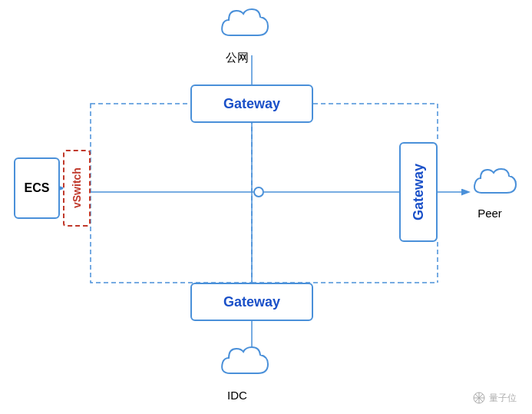 This screenshot has width=532, height=414. Describe the element at coordinates (77, 188) in the screenshot. I see `vswitch-box: vSwitch` at that location.